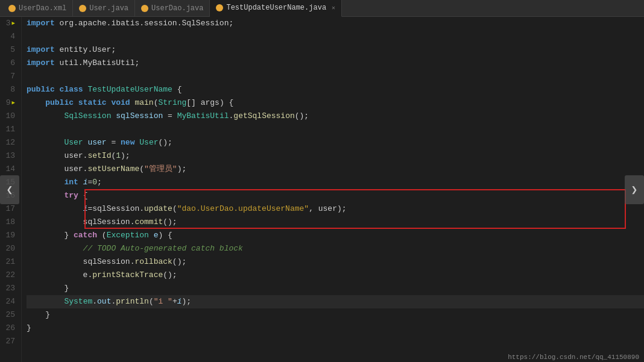 The image size is (644, 362). I want to click on line-num-21: 21, so click(11, 262).